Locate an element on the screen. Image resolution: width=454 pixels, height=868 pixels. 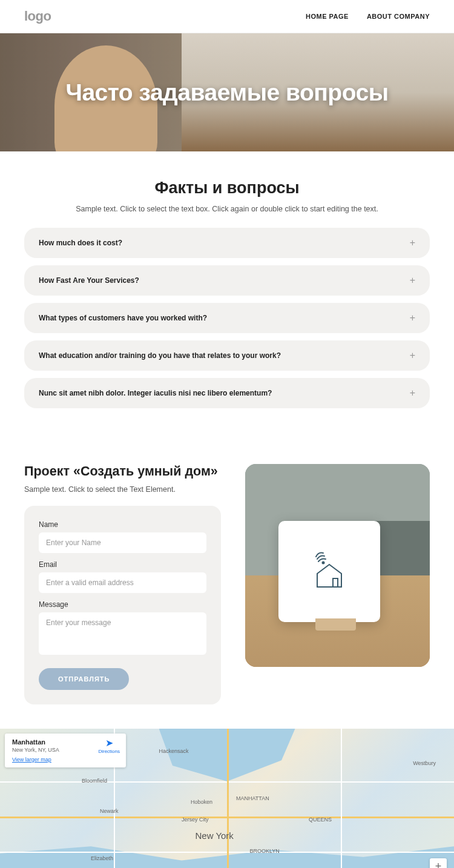
site-header: logo HOME PAGE ABOUT COMPANY is located at coordinates (227, 17).